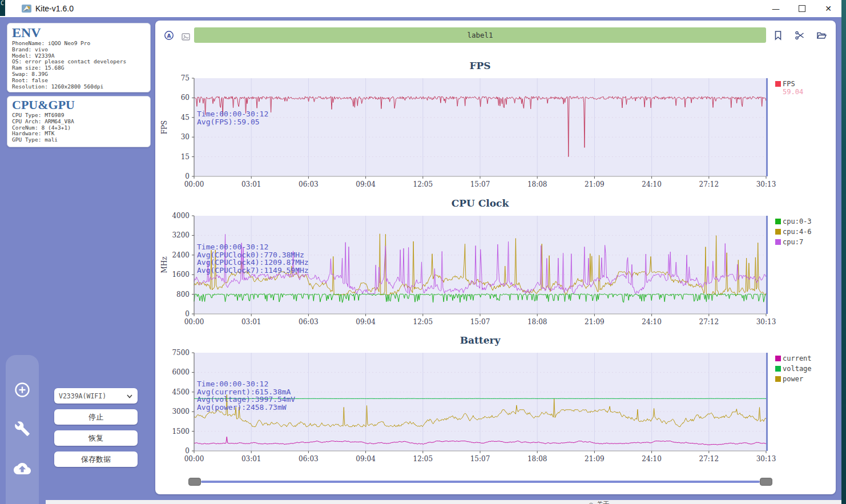 This screenshot has height=504, width=846. What do you see at coordinates (776, 9) in the screenshot?
I see `minimize-icon: —` at bounding box center [776, 9].